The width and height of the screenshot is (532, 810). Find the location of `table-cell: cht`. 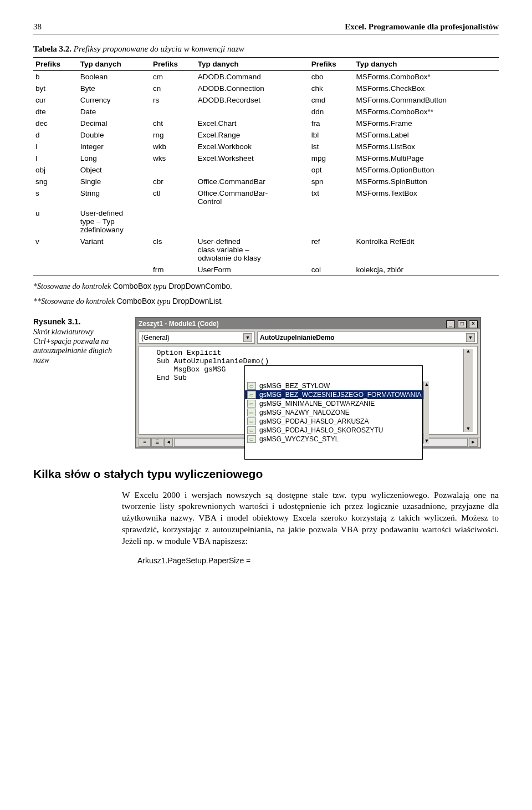

table-cell: cht is located at coordinates (173, 123).